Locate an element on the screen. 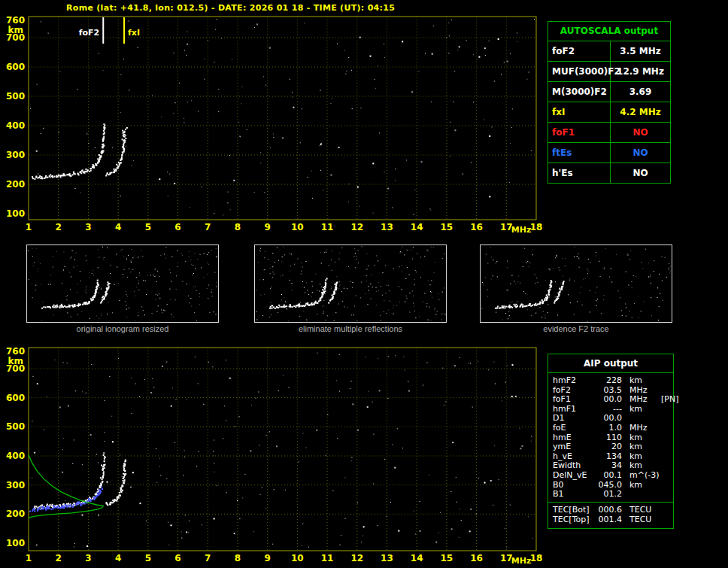 The width and height of the screenshot is (728, 568). svg-text: 6 is located at coordinates (177, 227).